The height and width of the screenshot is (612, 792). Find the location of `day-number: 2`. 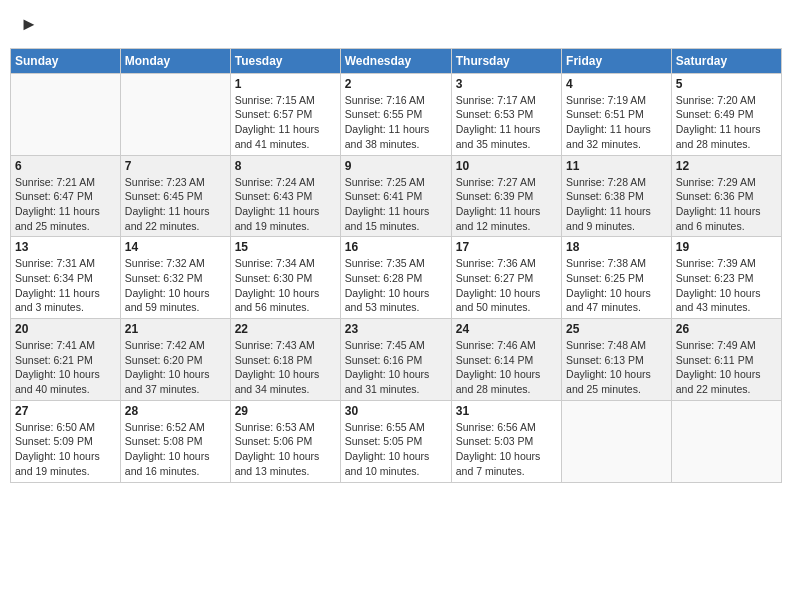

day-number: 2 is located at coordinates (396, 84).